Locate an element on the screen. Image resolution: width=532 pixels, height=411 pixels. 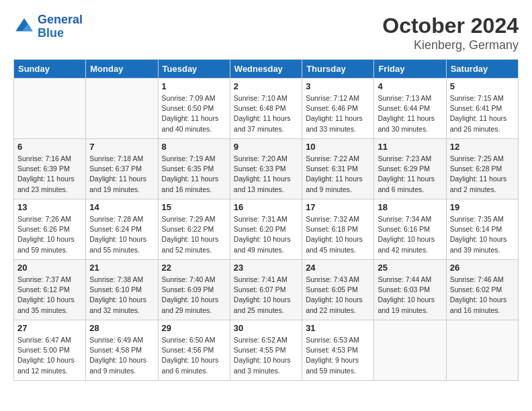
day-number: 6 is located at coordinates (50, 146).